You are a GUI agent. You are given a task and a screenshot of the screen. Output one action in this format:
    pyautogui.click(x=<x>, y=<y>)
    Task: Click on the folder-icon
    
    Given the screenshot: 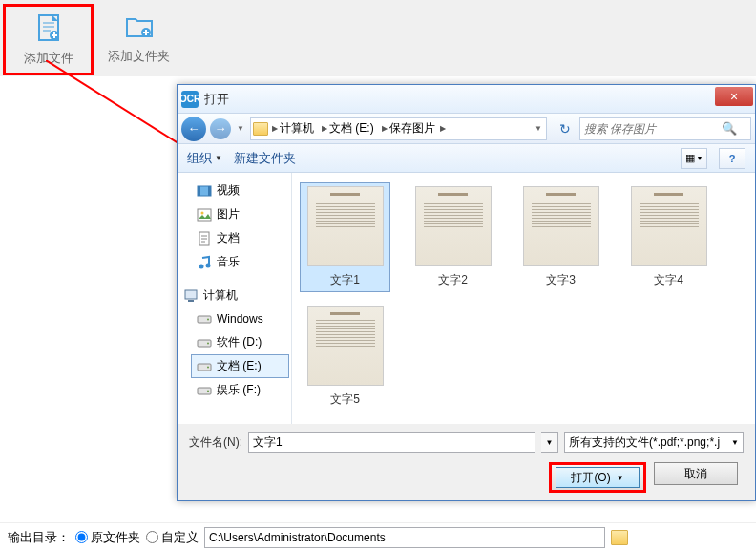 What is the action you would take?
    pyautogui.click(x=261, y=129)
    